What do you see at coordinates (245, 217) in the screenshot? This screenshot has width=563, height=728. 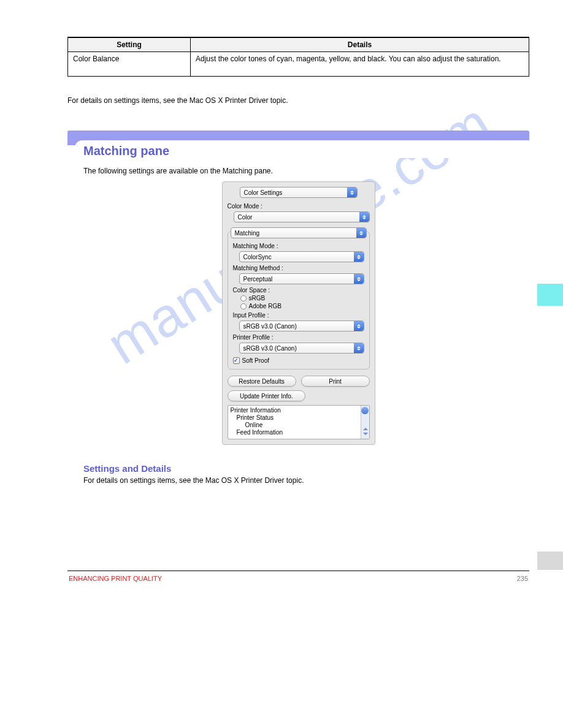 I see `color-mode-value: Color` at bounding box center [245, 217].